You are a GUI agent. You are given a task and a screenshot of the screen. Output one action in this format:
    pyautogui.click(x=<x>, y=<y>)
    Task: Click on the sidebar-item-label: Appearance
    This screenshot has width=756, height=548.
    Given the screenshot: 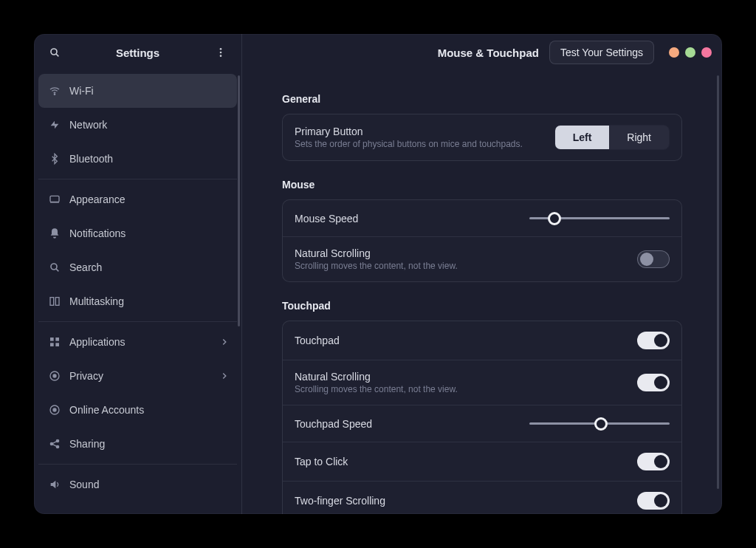 What is the action you would take?
    pyautogui.click(x=149, y=199)
    